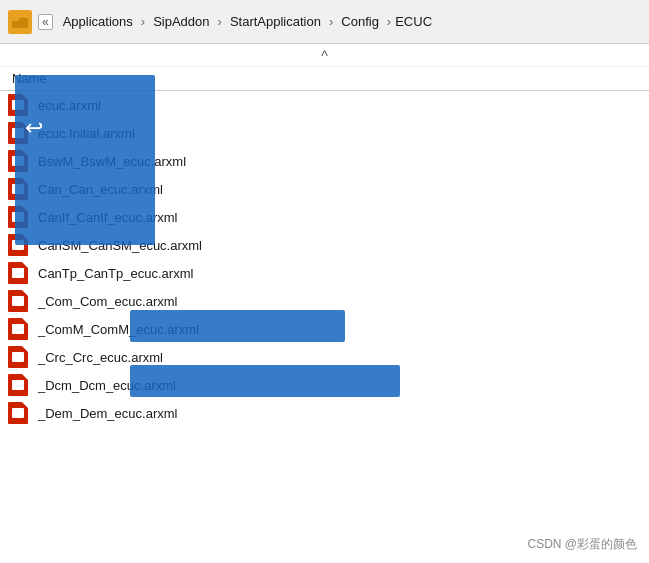  I want to click on breadcrumb-sep-1: ›, so click(143, 22).